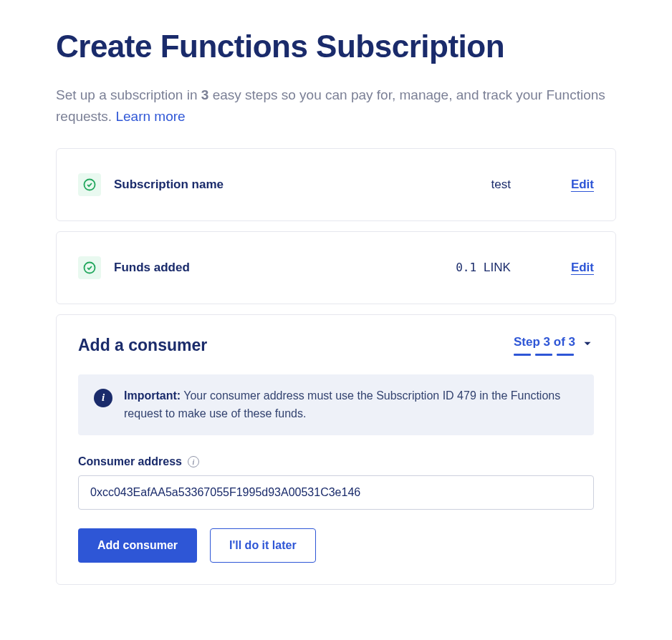 The height and width of the screenshot is (640, 672). Describe the element at coordinates (336, 268) in the screenshot. I see `step-card-funds-added: Funds added 0.1 LINK Edit` at that location.